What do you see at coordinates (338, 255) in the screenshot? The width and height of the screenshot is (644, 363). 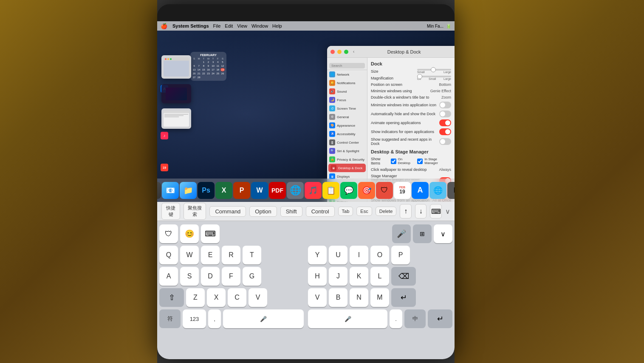 I see `key-u: U` at bounding box center [338, 255].